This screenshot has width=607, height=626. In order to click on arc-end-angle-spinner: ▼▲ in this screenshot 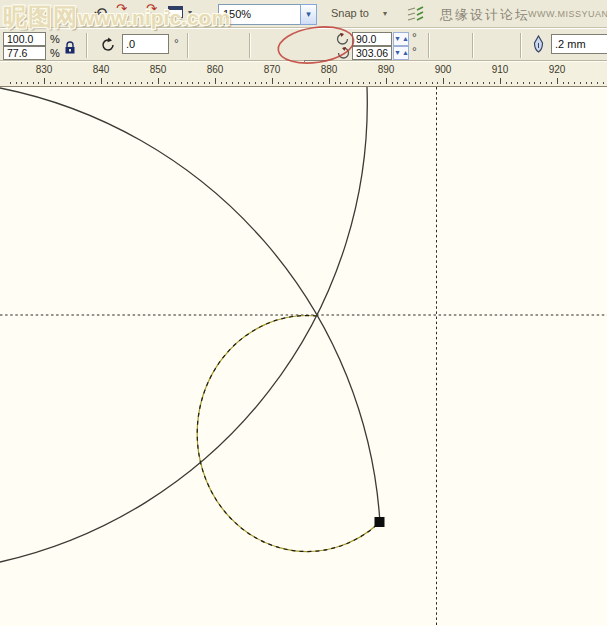, I will do `click(401, 53)`.